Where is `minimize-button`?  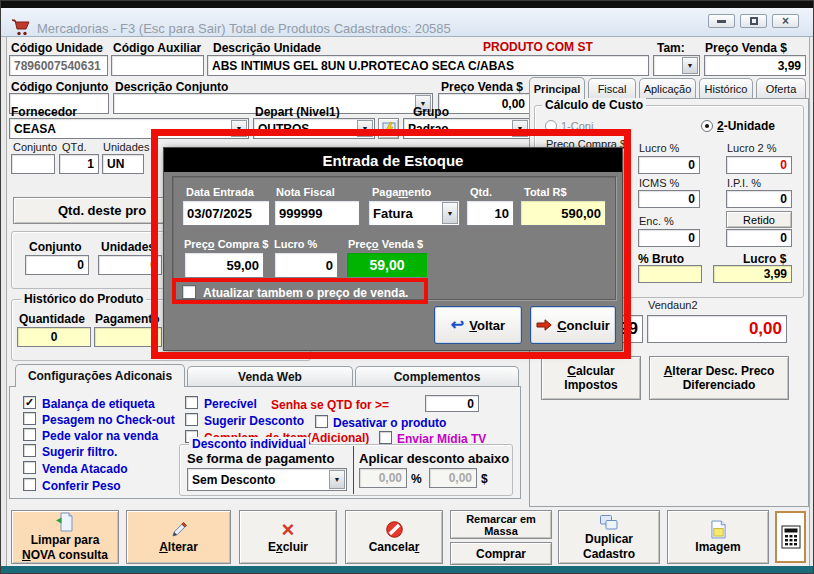 minimize-button is located at coordinates (722, 21).